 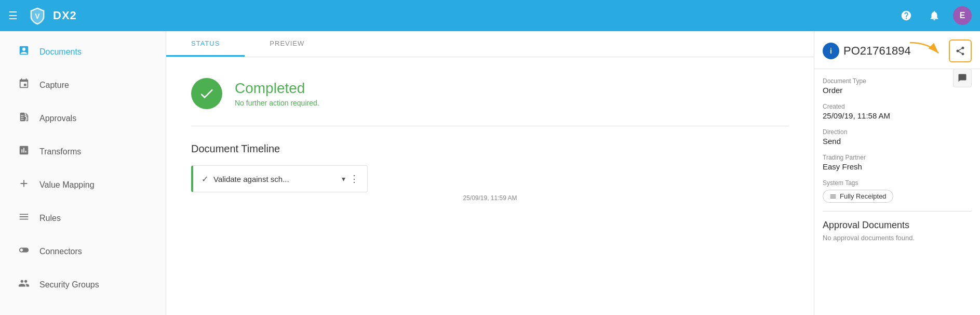 What do you see at coordinates (344, 179) in the screenshot?
I see `timeline-expand-icon: ▾` at bounding box center [344, 179].